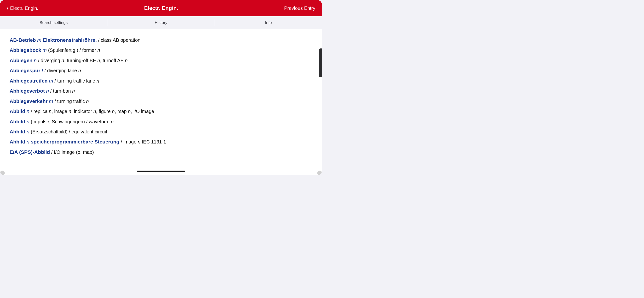 This screenshot has width=644, height=298. Describe the element at coordinates (161, 171) in the screenshot. I see `home-bar` at that location.